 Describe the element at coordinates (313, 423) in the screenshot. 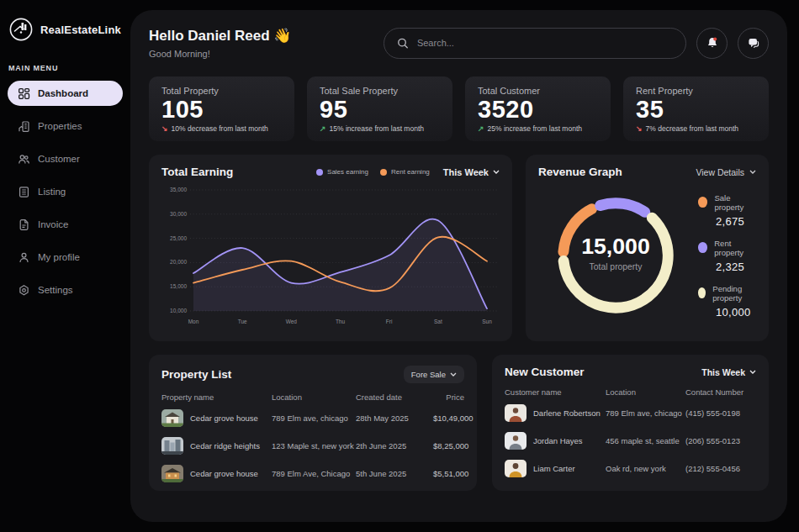

I see `property-list-card: Property List Fore Sale Property name Lo…` at that location.